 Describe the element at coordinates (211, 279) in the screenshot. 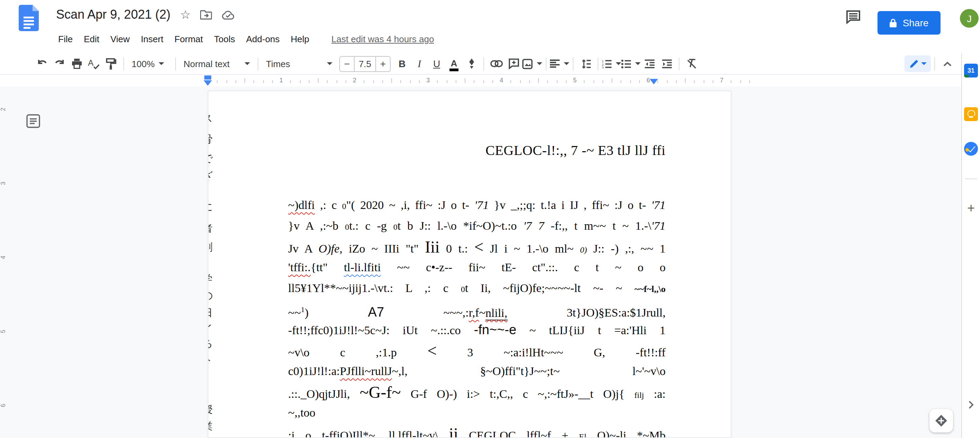

I see `scanned-margin-char: 学` at that location.